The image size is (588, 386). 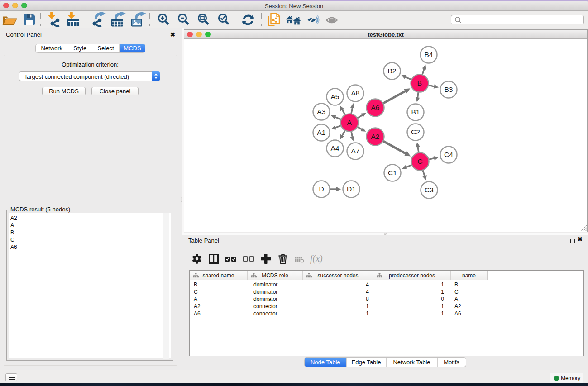 What do you see at coordinates (420, 161) in the screenshot?
I see `svg-text: C` at bounding box center [420, 161].